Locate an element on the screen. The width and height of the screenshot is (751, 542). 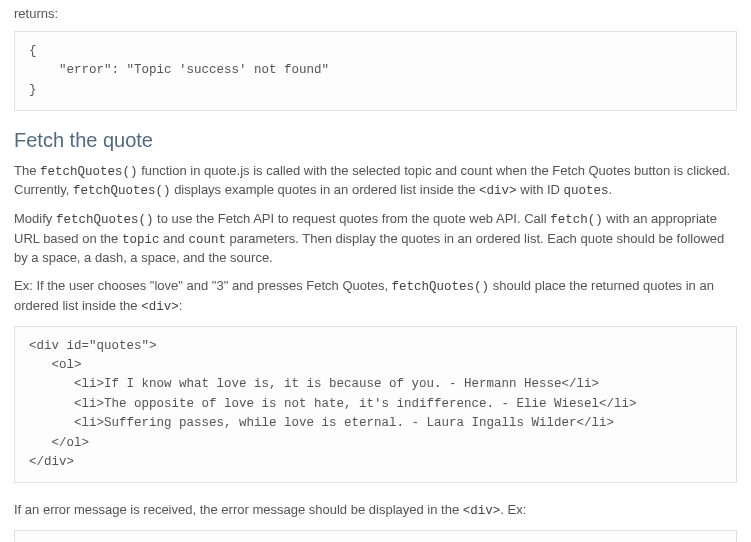
text: The is located at coordinates (27, 170).